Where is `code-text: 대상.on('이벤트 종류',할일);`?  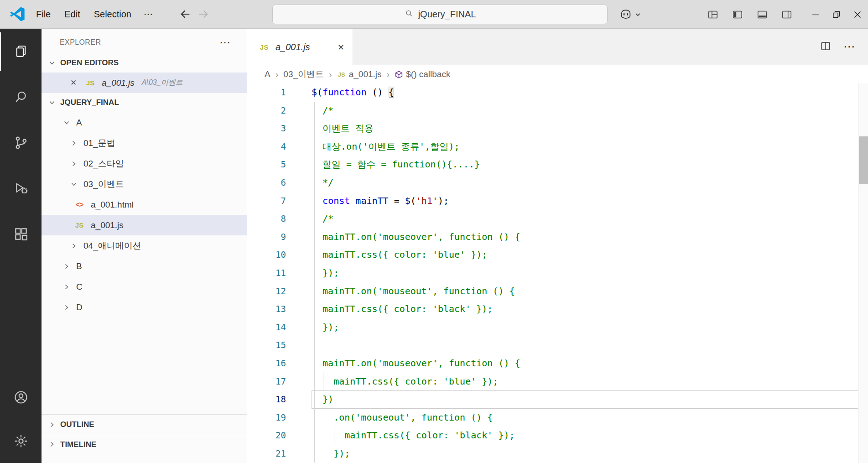
code-text: 대상.on('이벤트 종류',할일); is located at coordinates (590, 147).